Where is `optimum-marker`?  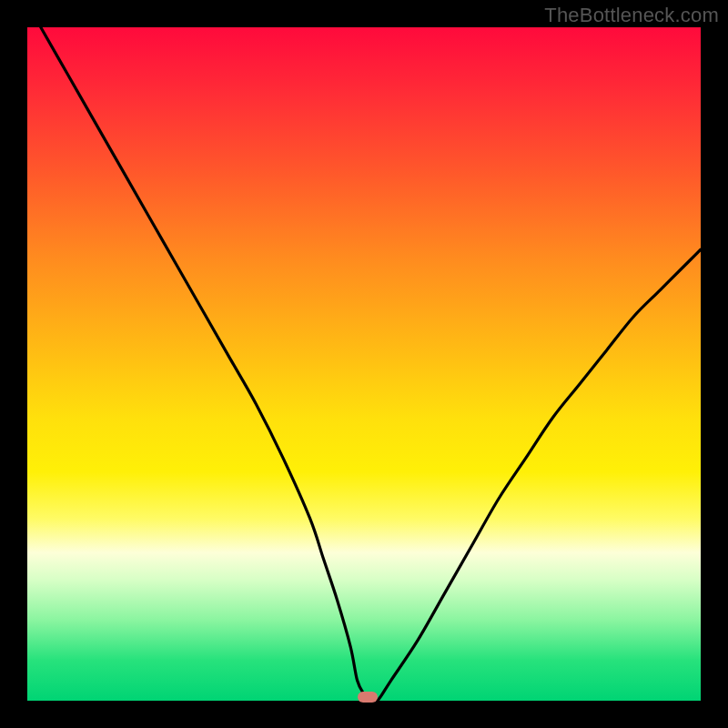 optimum-marker is located at coordinates (368, 697).